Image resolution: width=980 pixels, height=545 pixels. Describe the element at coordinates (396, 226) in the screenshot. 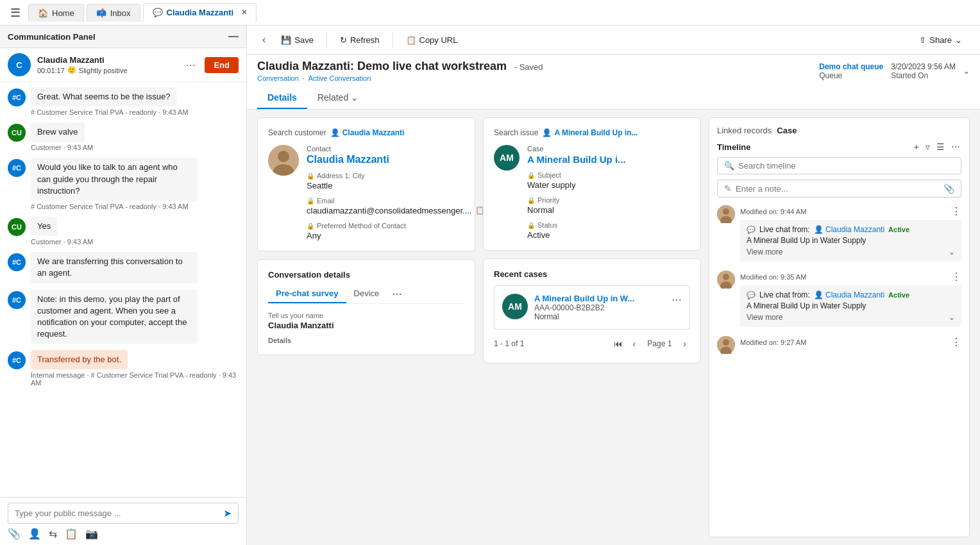

I see `preferred-label: 🔒 Preferred Method of Contact` at that location.